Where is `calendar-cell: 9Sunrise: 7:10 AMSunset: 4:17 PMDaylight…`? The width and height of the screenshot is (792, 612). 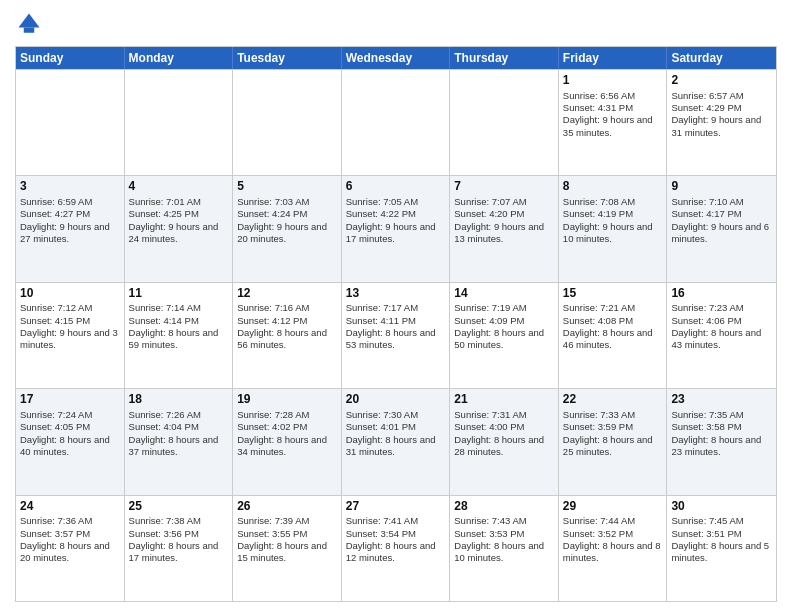
calendar-cell: 9Sunrise: 7:10 AMSunset: 4:17 PMDaylight… is located at coordinates (722, 228).